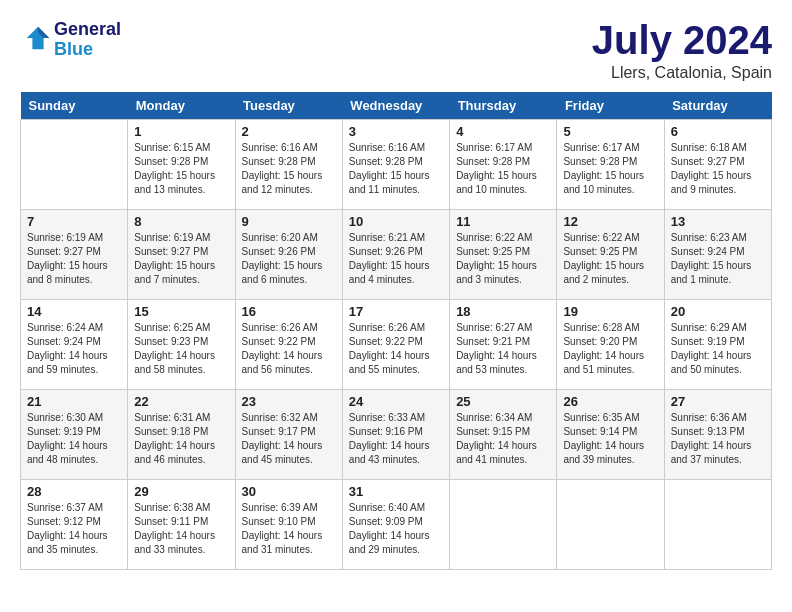 Image resolution: width=792 pixels, height=612 pixels. I want to click on weekday-header-tuesday: Tuesday, so click(288, 106).